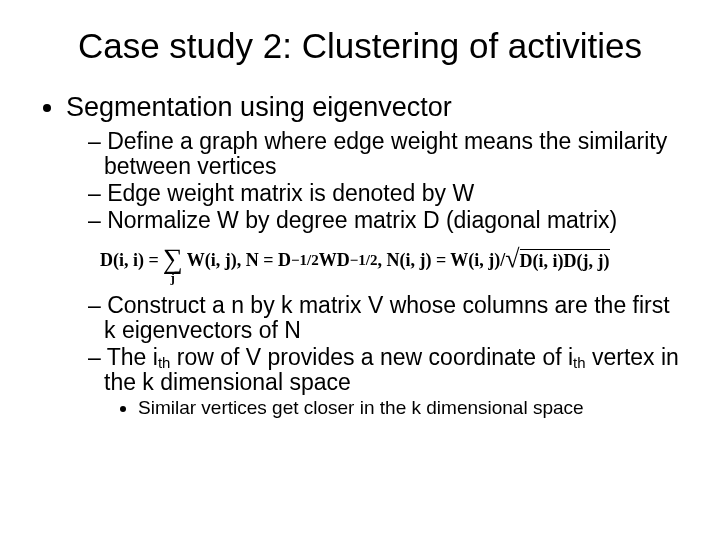 This screenshot has width=720, height=540. Describe the element at coordinates (392, 408) in the screenshot. I see `bullet-list-level3: Similar vertices get closer in the k dim…` at that location.